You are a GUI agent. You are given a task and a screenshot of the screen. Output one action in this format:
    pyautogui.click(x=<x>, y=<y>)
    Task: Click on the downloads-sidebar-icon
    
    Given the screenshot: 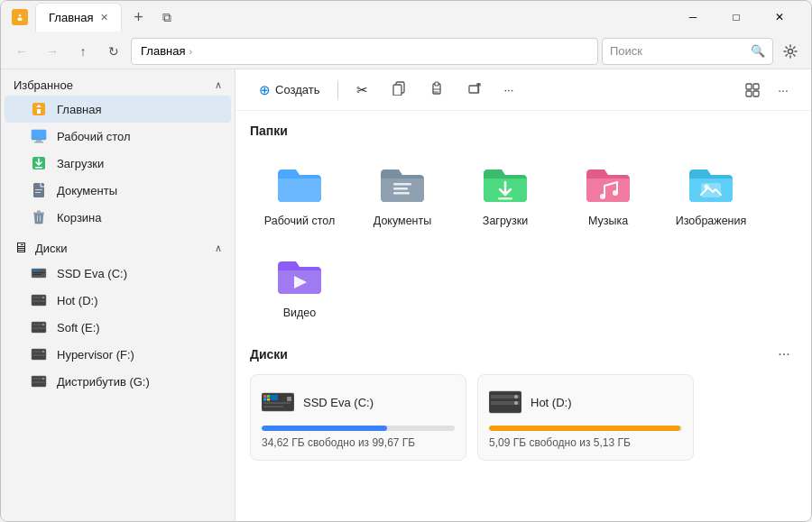 What is the action you would take?
    pyautogui.click(x=39, y=163)
    